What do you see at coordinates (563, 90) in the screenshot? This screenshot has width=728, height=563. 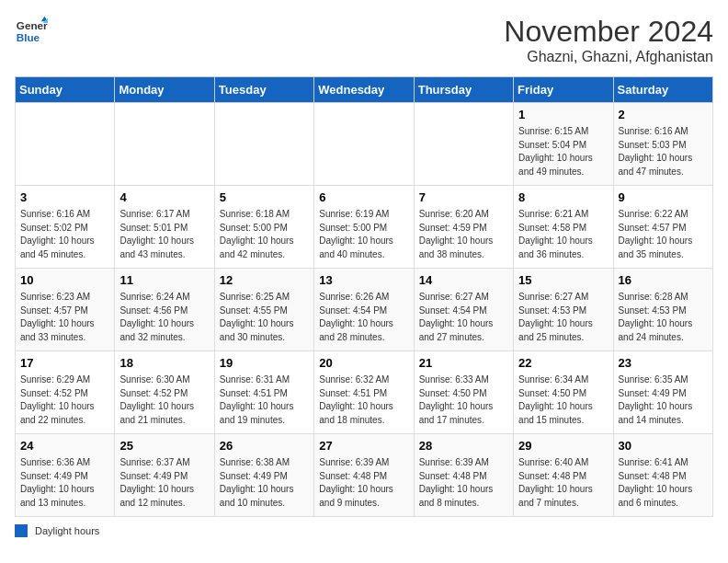 I see `calendar-day-header: Friday` at bounding box center [563, 90].